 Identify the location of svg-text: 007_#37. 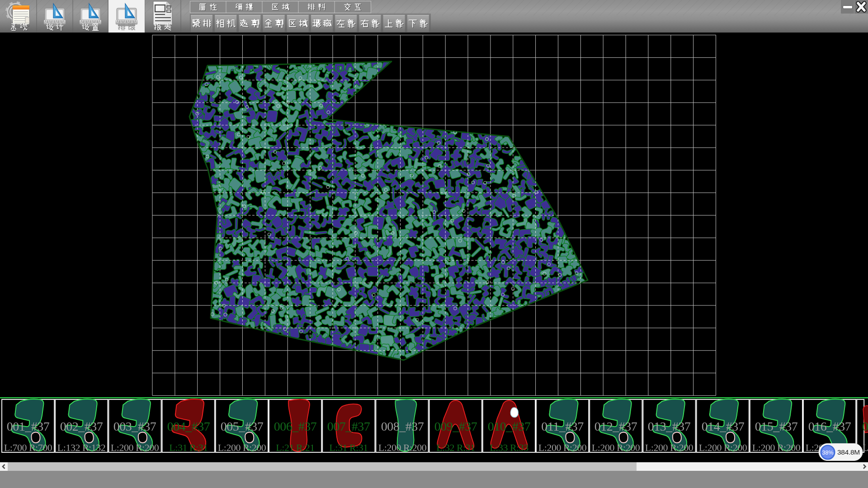
(349, 427).